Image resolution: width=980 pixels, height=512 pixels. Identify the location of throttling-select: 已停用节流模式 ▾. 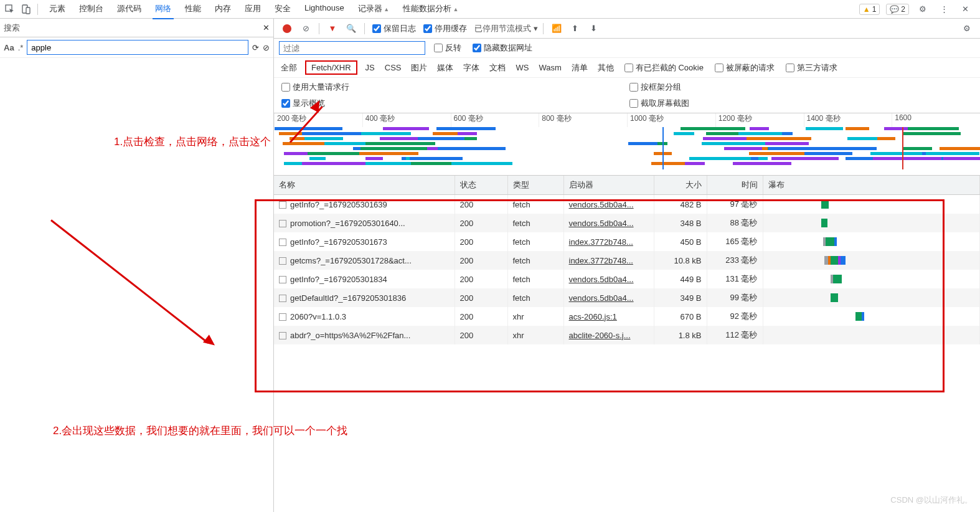
(506, 29).